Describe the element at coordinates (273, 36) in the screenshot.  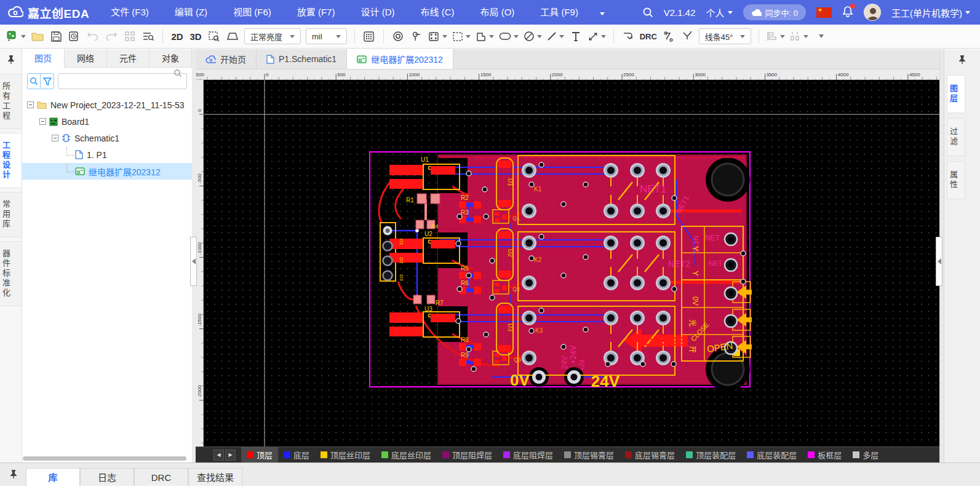
I see `brightness-select: 正常亮度` at that location.